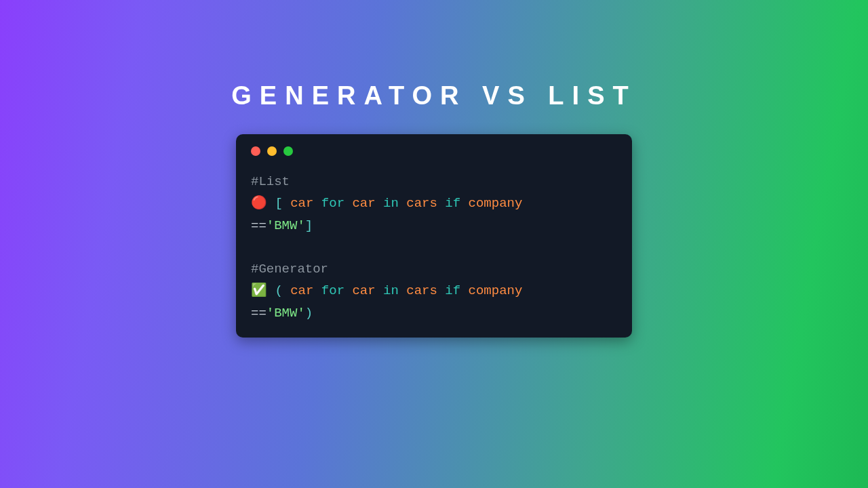  I want to click on window-traffic-lights, so click(434, 151).